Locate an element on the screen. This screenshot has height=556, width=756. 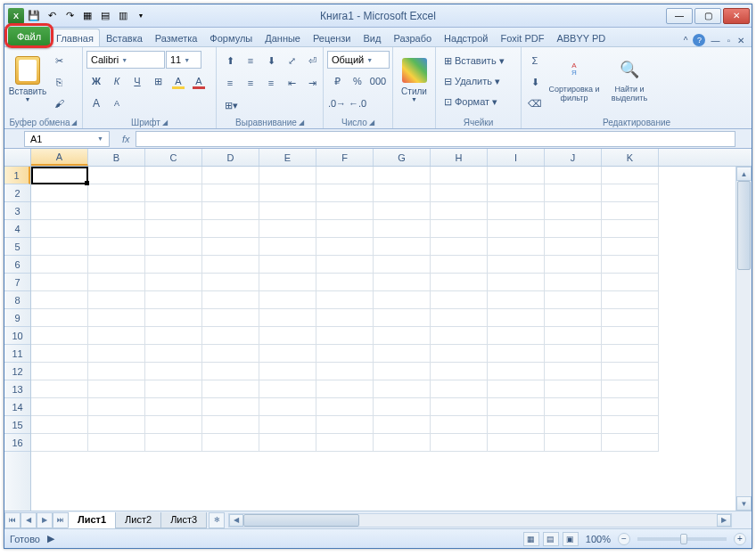
help-icon: ? is located at coordinates (699, 40).